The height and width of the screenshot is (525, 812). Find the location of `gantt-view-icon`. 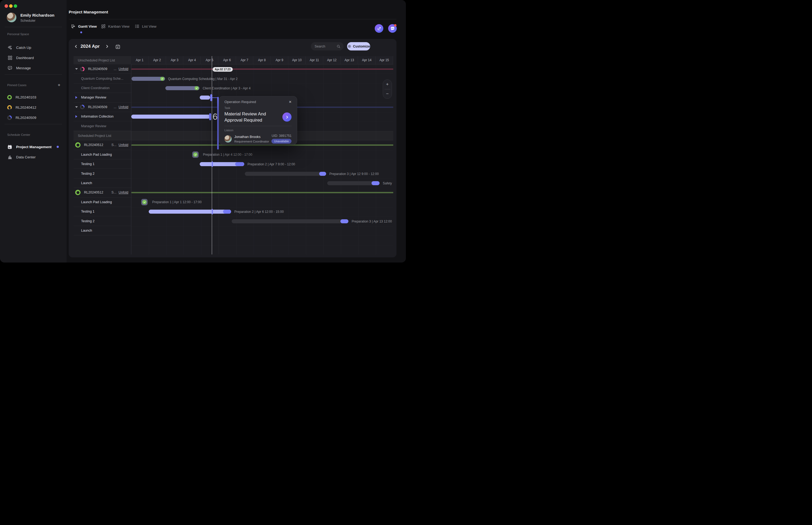

gantt-view-icon is located at coordinates (73, 26).